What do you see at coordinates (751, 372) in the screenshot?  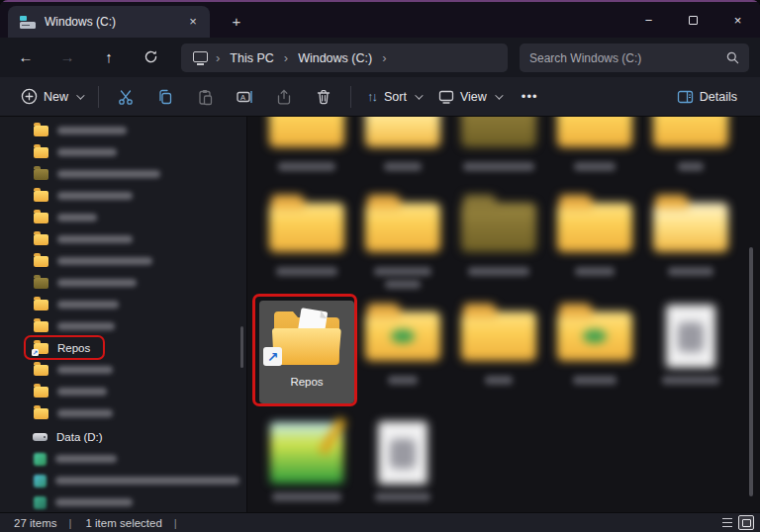 I see `main-scrollbar` at bounding box center [751, 372].